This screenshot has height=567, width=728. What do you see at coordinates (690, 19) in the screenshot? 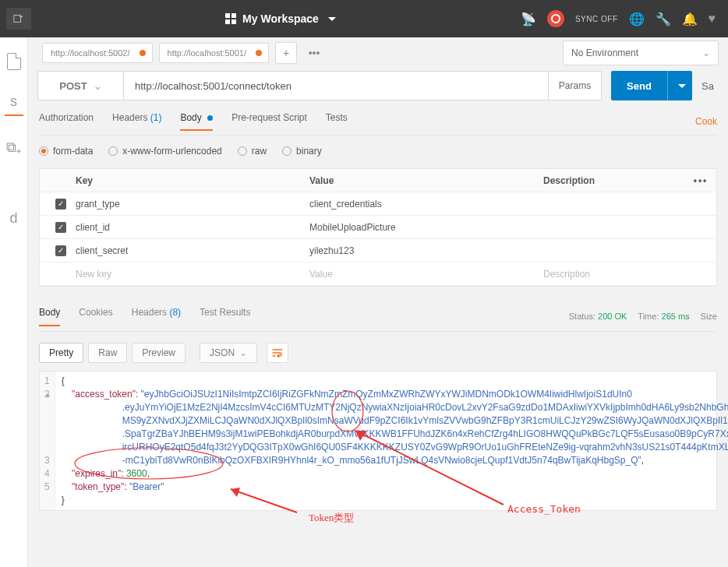
I see `bell-icon: 🔔` at bounding box center [690, 19].